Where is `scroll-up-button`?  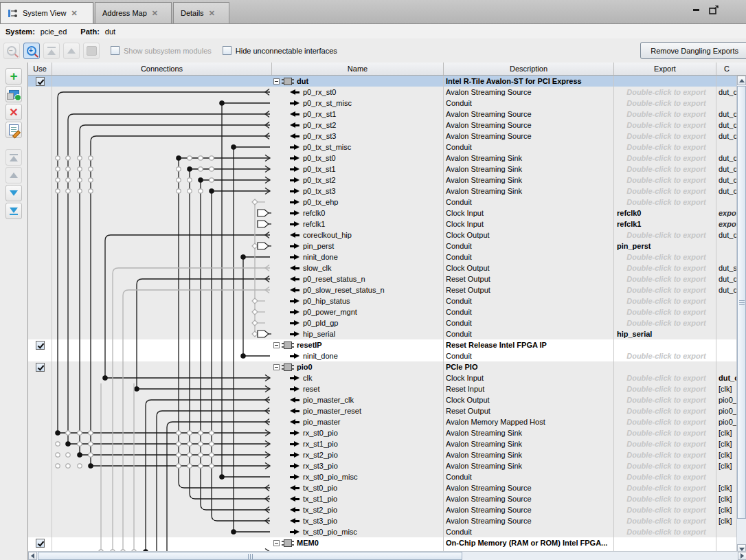
scroll-up-button is located at coordinates (742, 80).